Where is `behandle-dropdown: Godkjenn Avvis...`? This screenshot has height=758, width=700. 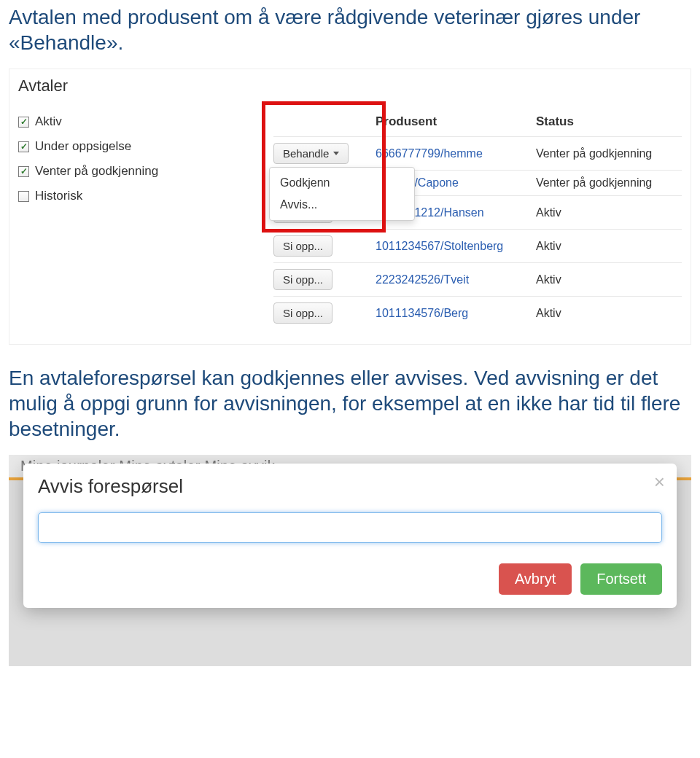
behandle-dropdown: Godkjenn Avvis... is located at coordinates (342, 194).